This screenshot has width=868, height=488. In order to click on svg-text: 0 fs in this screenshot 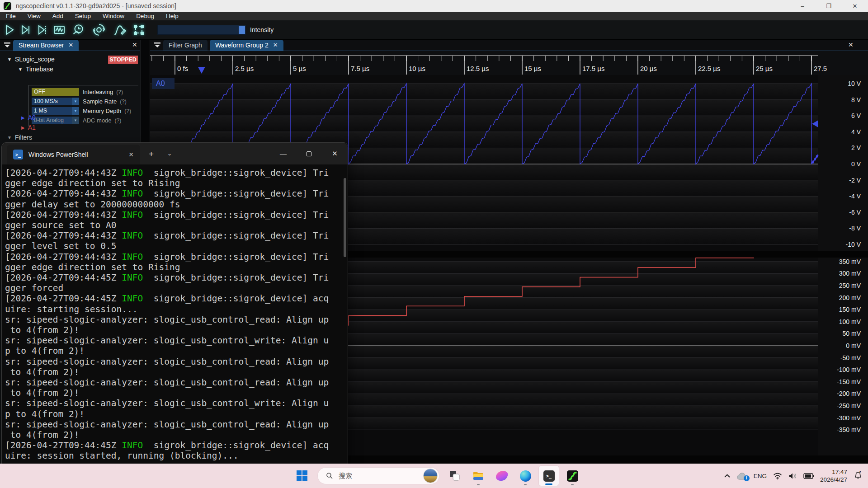, I will do `click(183, 69)`.